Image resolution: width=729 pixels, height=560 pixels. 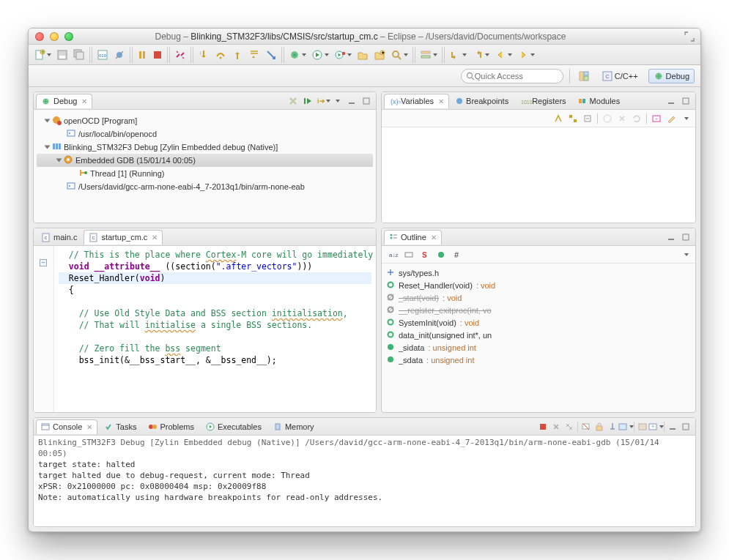 I want to click on outline-item: _sdata : unsigned int, so click(x=539, y=360).